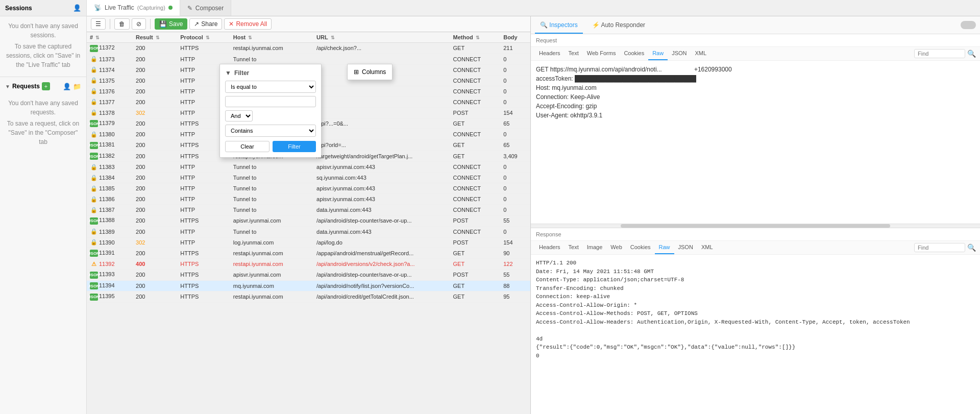  What do you see at coordinates (239, 116) in the screenshot?
I see `filter-logical-select: And` at bounding box center [239, 116].